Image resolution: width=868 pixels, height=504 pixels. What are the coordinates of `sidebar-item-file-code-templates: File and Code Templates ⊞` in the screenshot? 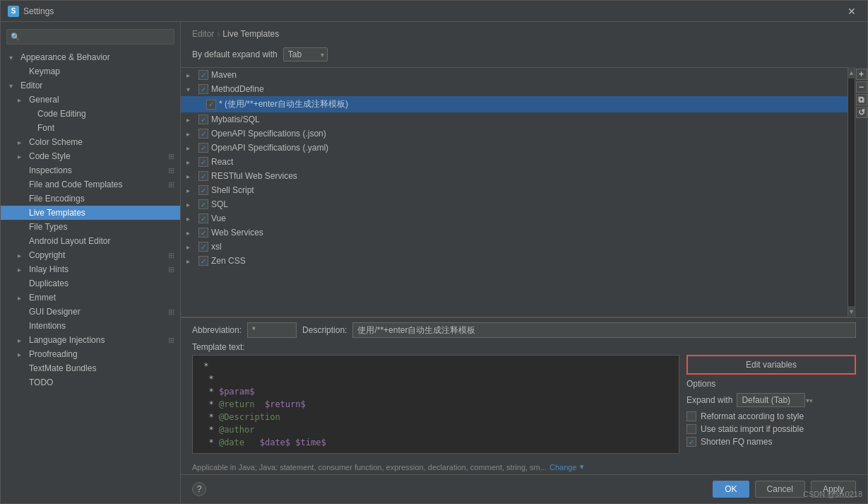 It's located at (90, 184).